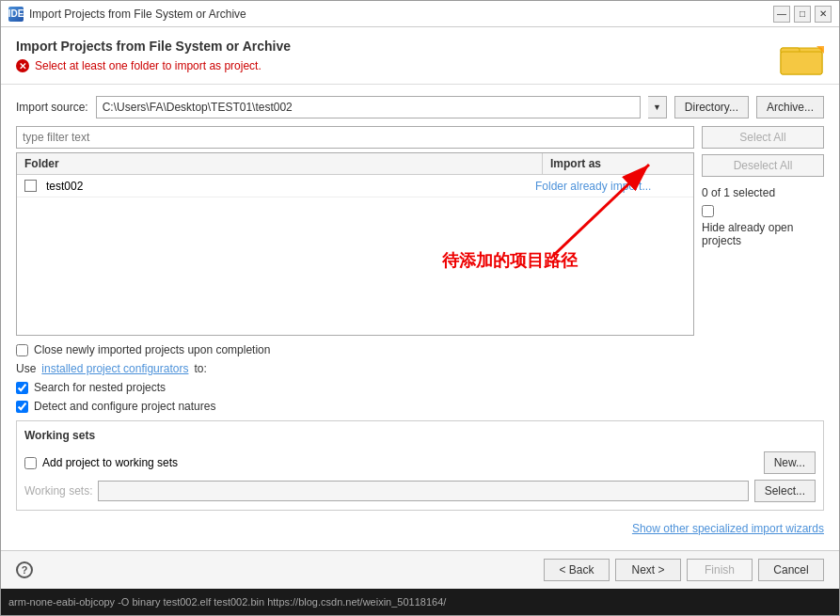 Image resolution: width=840 pixels, height=616 pixels. Describe the element at coordinates (763, 166) in the screenshot. I see `deselect-all-button: Deselect All` at that location.